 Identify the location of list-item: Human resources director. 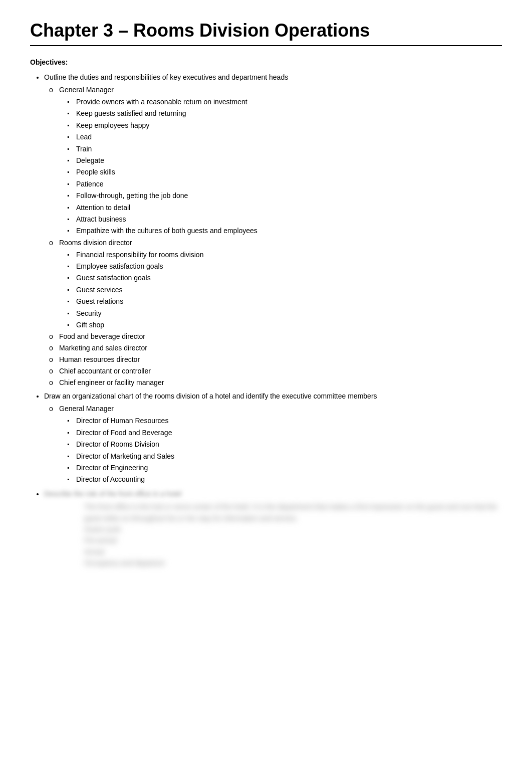
(281, 360).